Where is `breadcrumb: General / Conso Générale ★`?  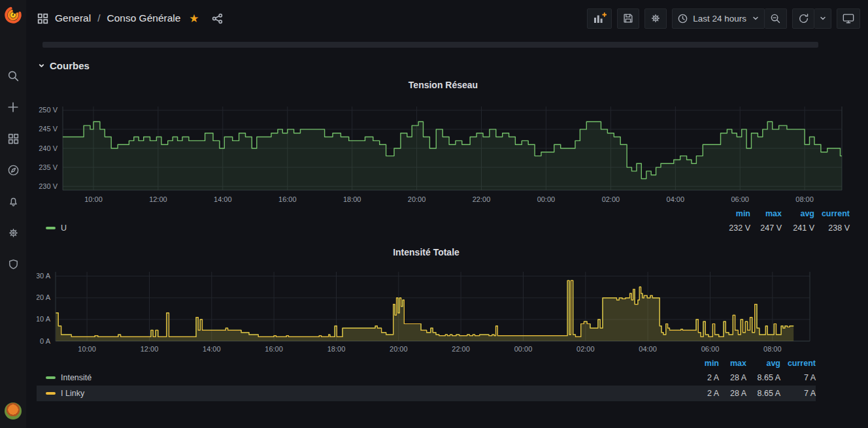 breadcrumb: General / Conso Générale ★ is located at coordinates (129, 18).